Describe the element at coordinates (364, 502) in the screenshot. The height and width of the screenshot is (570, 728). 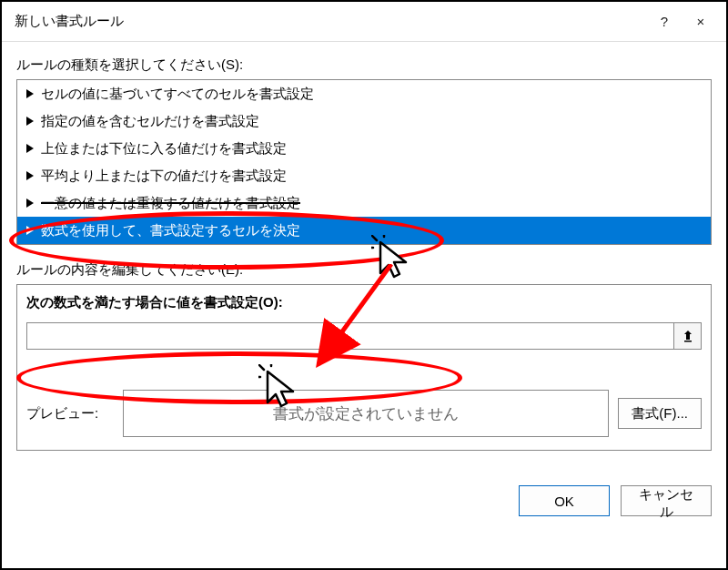
I see `dialog-footer: OK キャンセル` at that location.